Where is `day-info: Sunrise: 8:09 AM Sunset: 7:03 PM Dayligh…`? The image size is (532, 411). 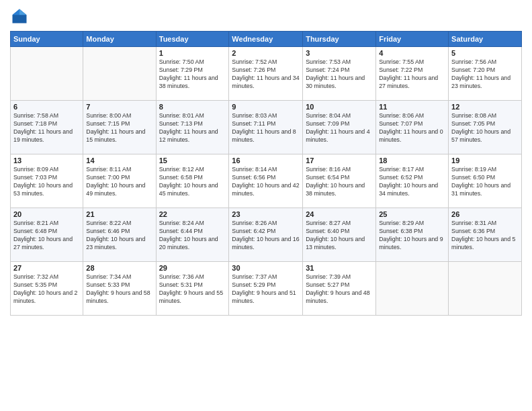
day-info: Sunrise: 8:09 AM Sunset: 7:03 PM Dayligh… is located at coordinates (47, 182).